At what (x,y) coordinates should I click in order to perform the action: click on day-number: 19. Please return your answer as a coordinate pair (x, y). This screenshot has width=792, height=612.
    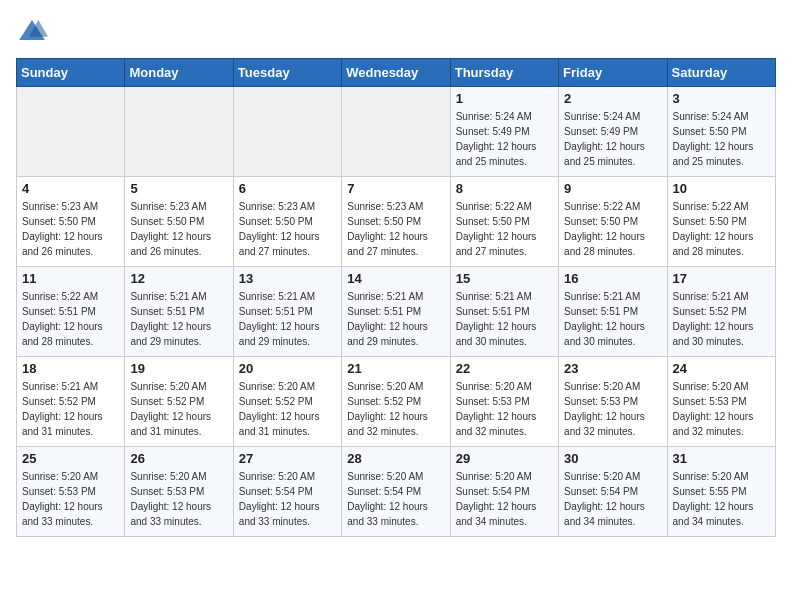
    Looking at the image, I should click on (178, 368).